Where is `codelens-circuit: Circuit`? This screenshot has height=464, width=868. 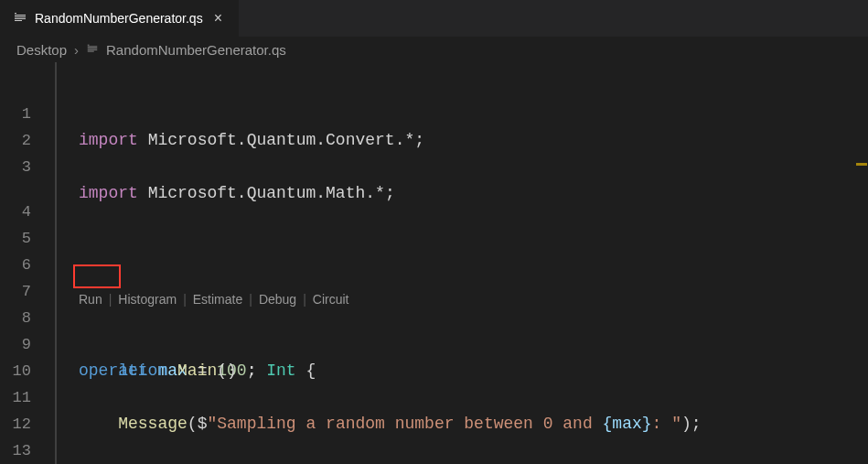 codelens-circuit: Circuit is located at coordinates (331, 300).